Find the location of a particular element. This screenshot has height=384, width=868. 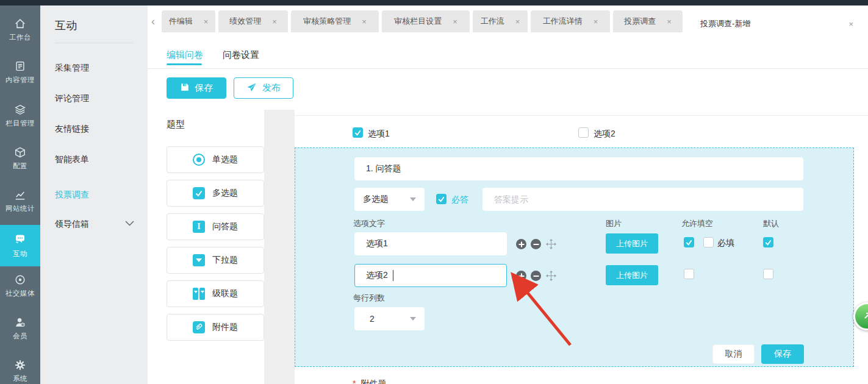

submenu-item-links: 友情链接 is located at coordinates (72, 129).